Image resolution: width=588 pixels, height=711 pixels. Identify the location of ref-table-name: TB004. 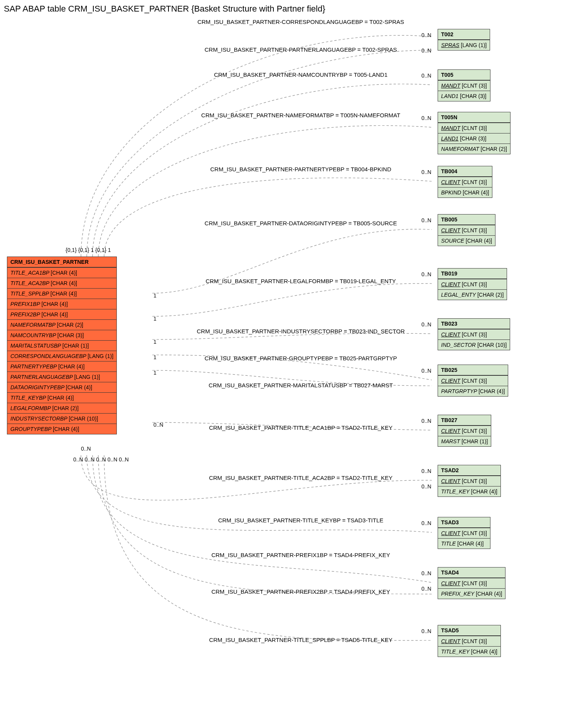
(465, 171).